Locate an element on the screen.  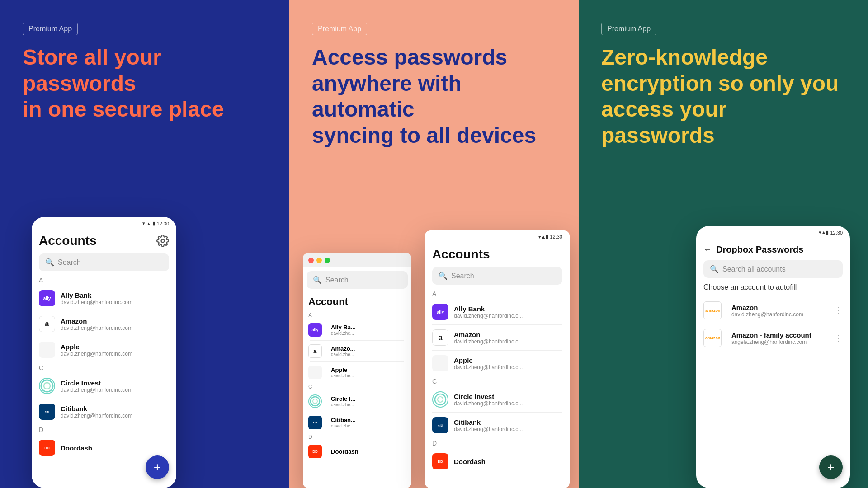
search-icon-front: 🔍 is located at coordinates (443, 276).